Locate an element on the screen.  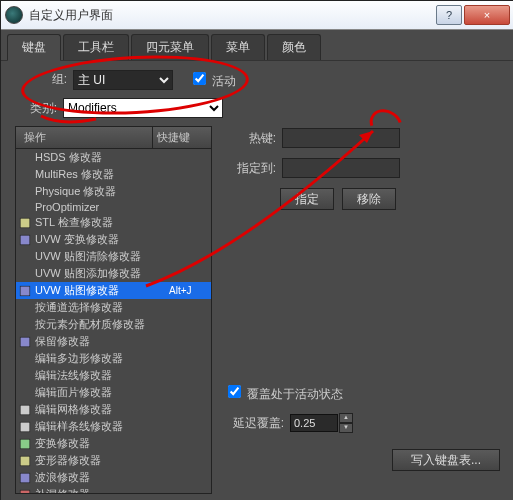
list-item: UVW 贴图清除修改器 is located at coordinates (114, 256).